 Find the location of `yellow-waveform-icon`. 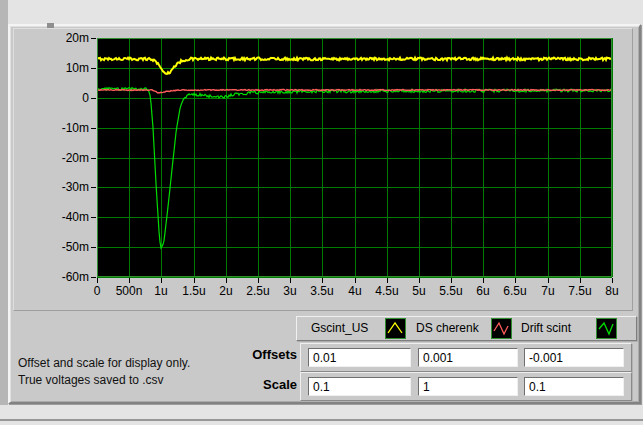

yellow-waveform-icon is located at coordinates (396, 328).